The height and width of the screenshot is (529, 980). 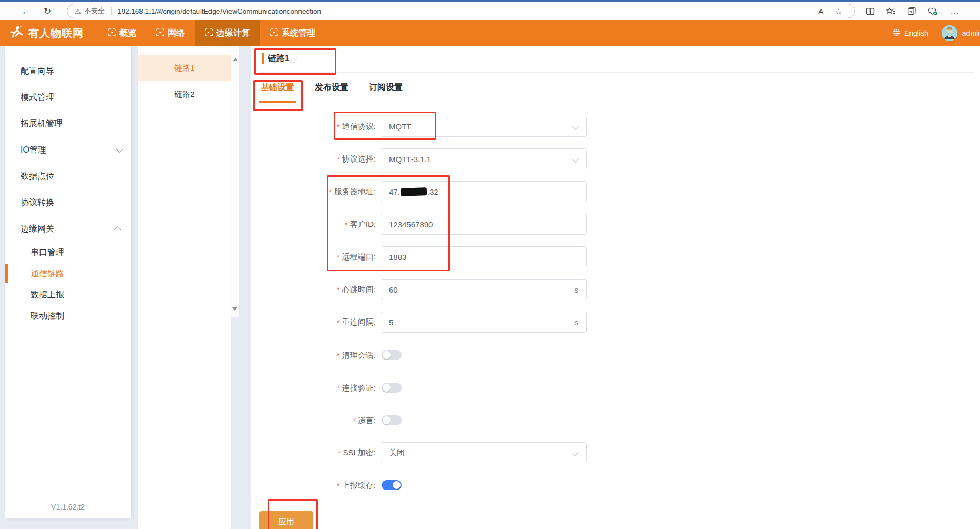 I want to click on sidebar-item-io-management: IO管理, so click(x=68, y=150).